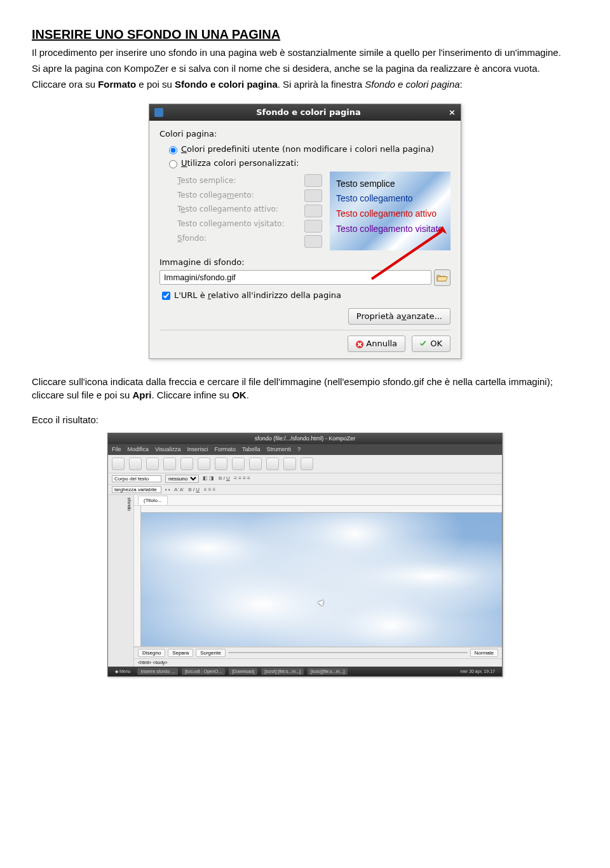  I want to click on url-relative-checkbox-row: L'URL è relativo all'indirizzo della pag…, so click(305, 296).